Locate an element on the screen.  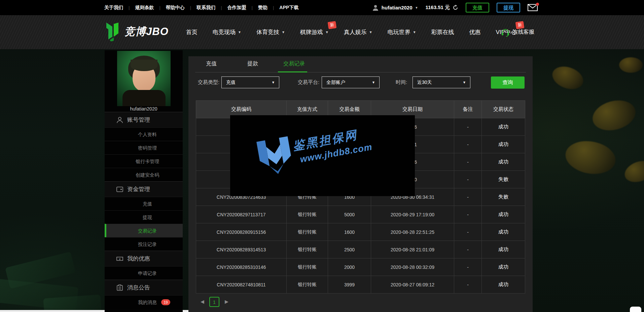
nav-sports: 体育竞技▼ is located at coordinates (271, 32).